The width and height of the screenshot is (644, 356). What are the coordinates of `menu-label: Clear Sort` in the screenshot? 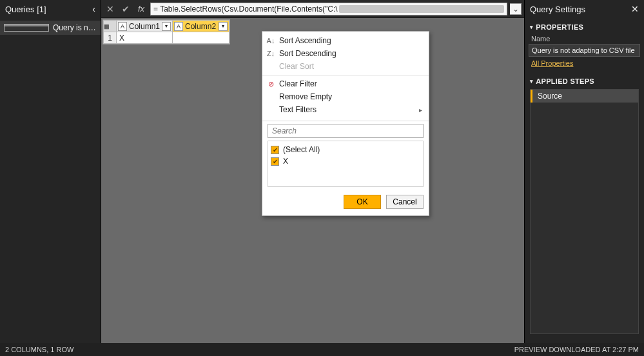 It's located at (297, 66).